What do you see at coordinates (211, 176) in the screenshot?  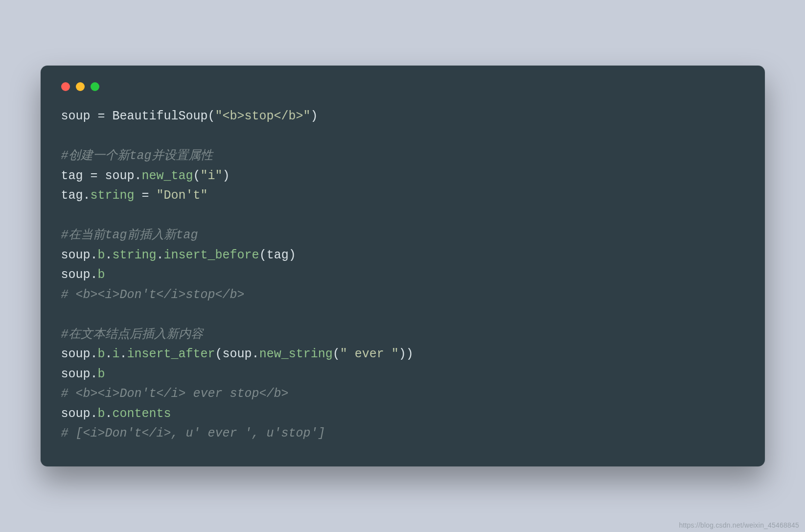 I see `code-token: "i"` at bounding box center [211, 176].